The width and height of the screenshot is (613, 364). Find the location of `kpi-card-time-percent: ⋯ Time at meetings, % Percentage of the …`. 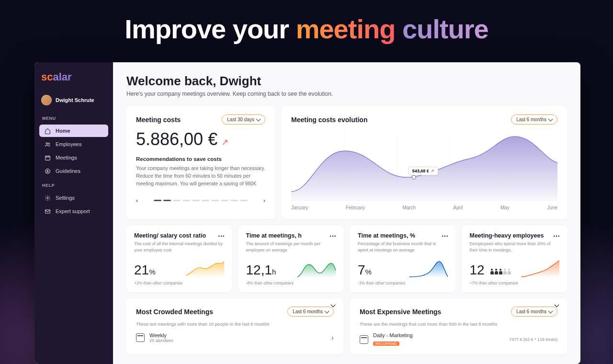

kpi-card-time-percent: ⋯ Time at meetings, % Percentage of the … is located at coordinates (403, 259).